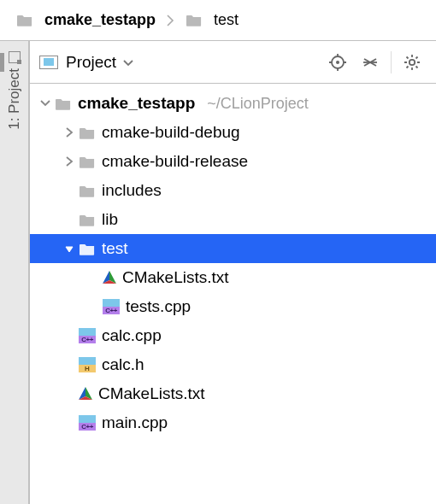 This screenshot has height=504, width=436. I want to click on tree-node: cmake-build-release, so click(233, 161).